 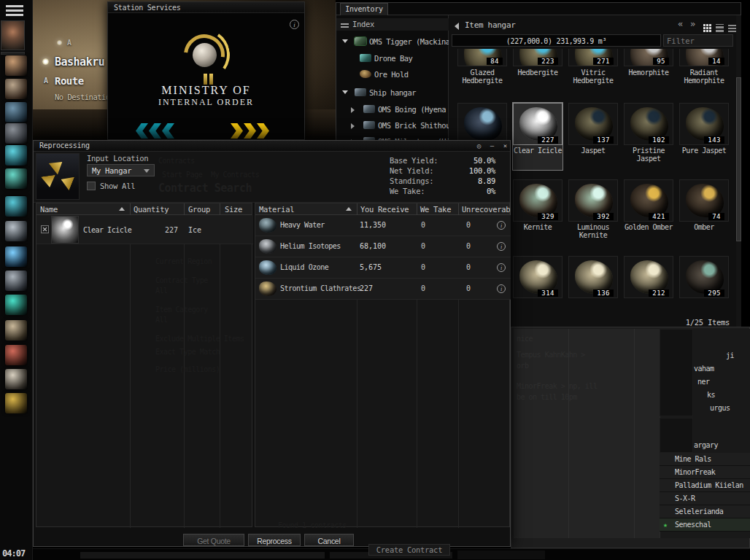 What do you see at coordinates (732, 28) in the screenshot?
I see `view-details-icon` at bounding box center [732, 28].